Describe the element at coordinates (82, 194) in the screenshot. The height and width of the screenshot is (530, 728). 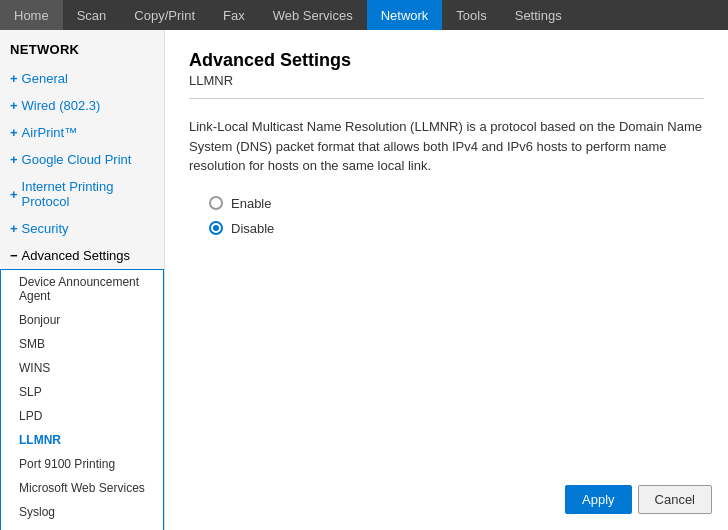
I see `sidebar-item-ipp: + Internet Printing Protocol` at that location.